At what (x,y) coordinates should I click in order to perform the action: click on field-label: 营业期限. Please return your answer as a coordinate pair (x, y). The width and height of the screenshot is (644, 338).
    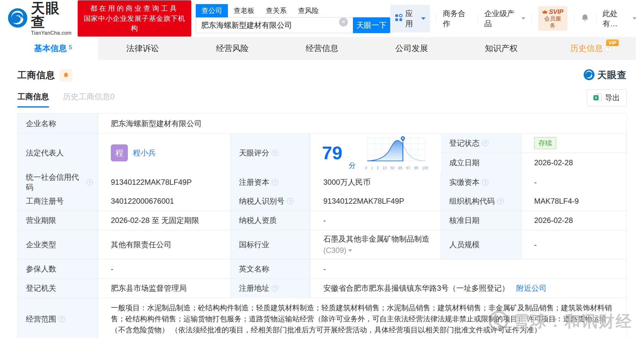
    Looking at the image, I should click on (58, 220).